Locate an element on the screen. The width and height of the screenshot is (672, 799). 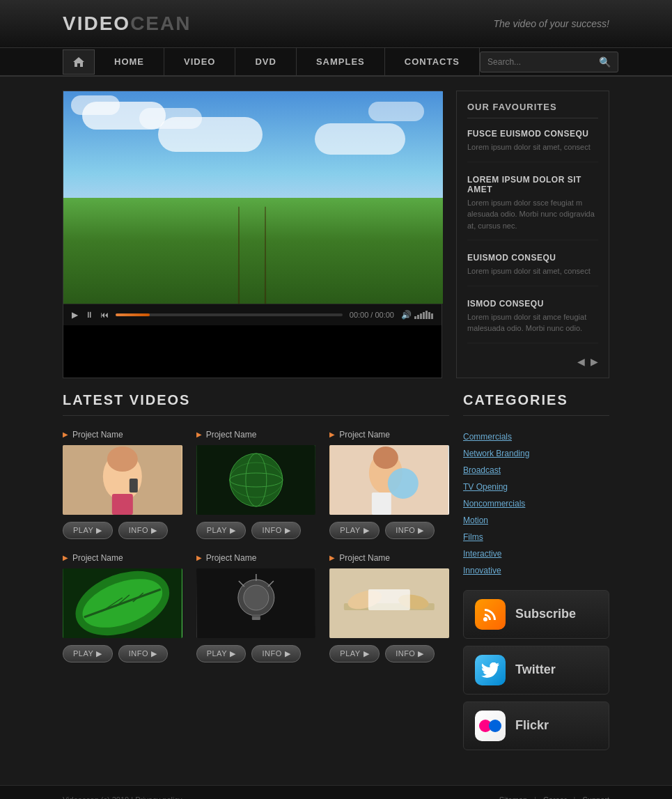
video-card-5: ▶ Project Name PLA is located at coordinates (256, 607).